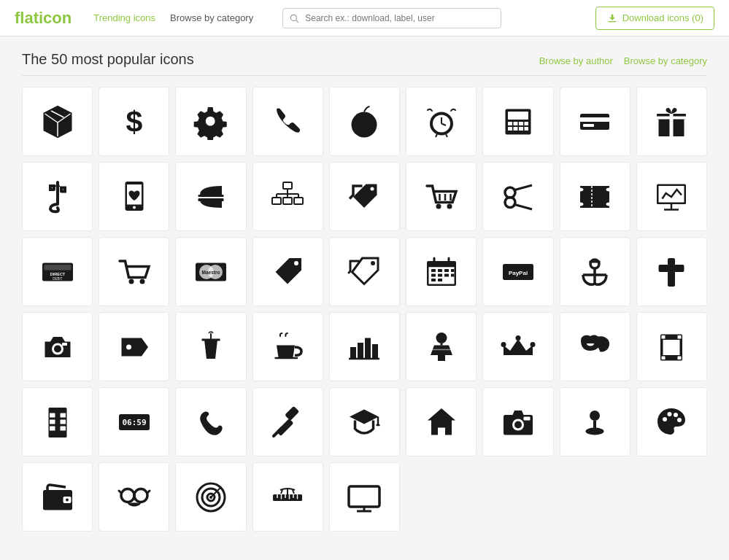  What do you see at coordinates (288, 421) in the screenshot?
I see `gavel-icon-cell` at bounding box center [288, 421].